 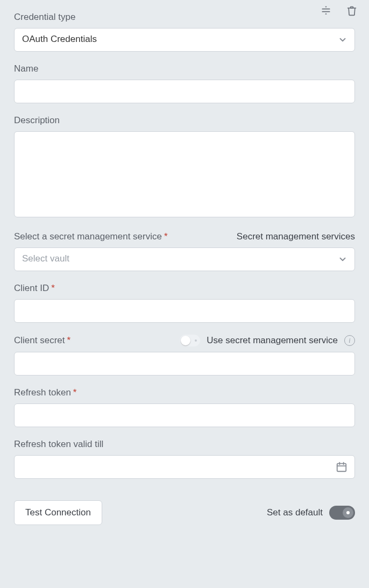 I want to click on refresh-valid-input, so click(x=184, y=467).